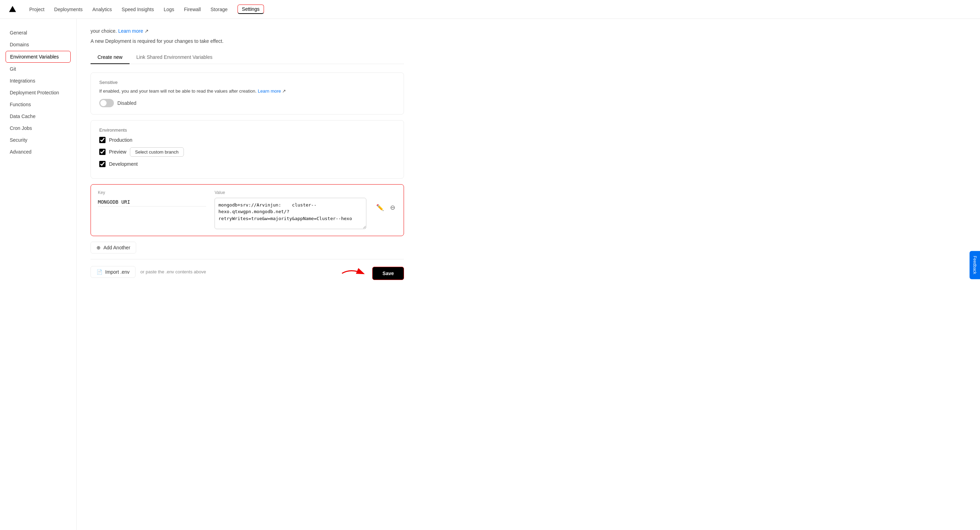 Image resolution: width=980 pixels, height=530 pixels. Describe the element at coordinates (354, 273) in the screenshot. I see `save-arrow` at that location.